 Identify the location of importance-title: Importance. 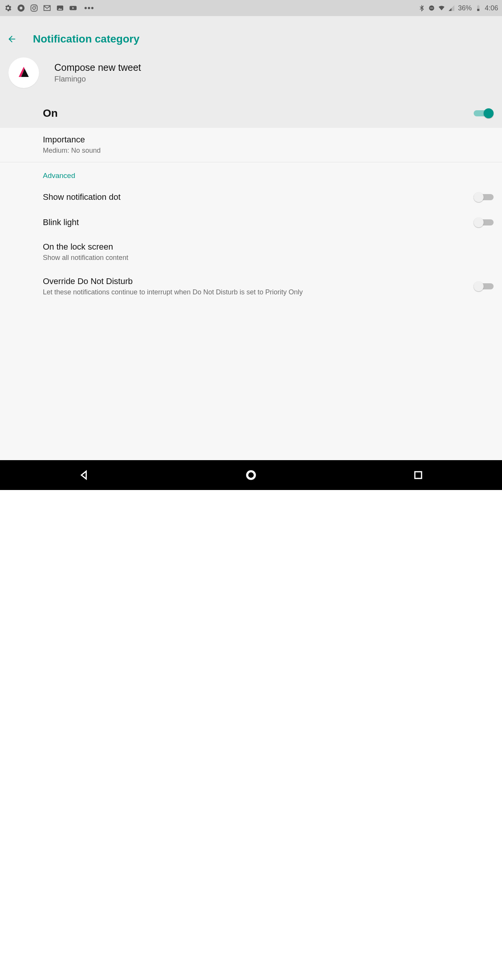
(264, 140).